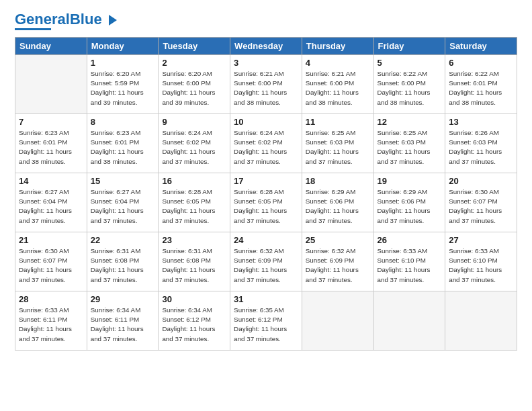 Image resolution: width=532 pixels, height=411 pixels. I want to click on day-number: 13, so click(481, 122).